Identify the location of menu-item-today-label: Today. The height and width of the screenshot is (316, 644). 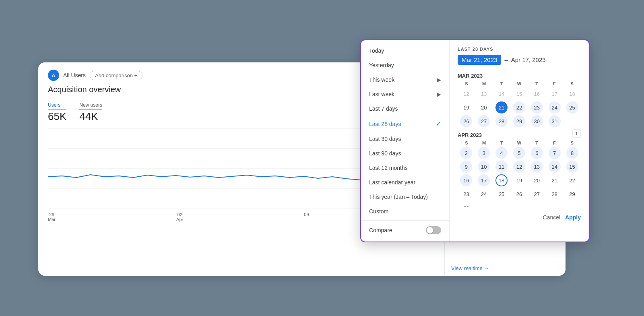
(377, 51).